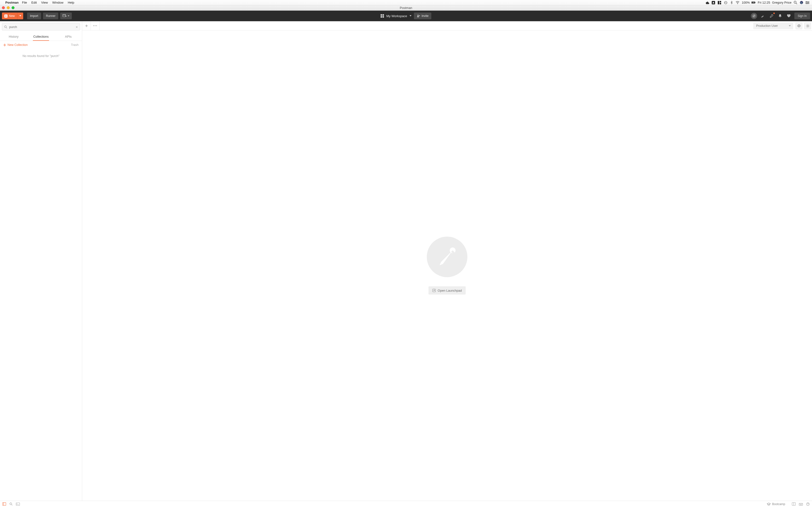 The width and height of the screenshot is (812, 507). I want to click on menubar-username: Gregory Price, so click(782, 3).